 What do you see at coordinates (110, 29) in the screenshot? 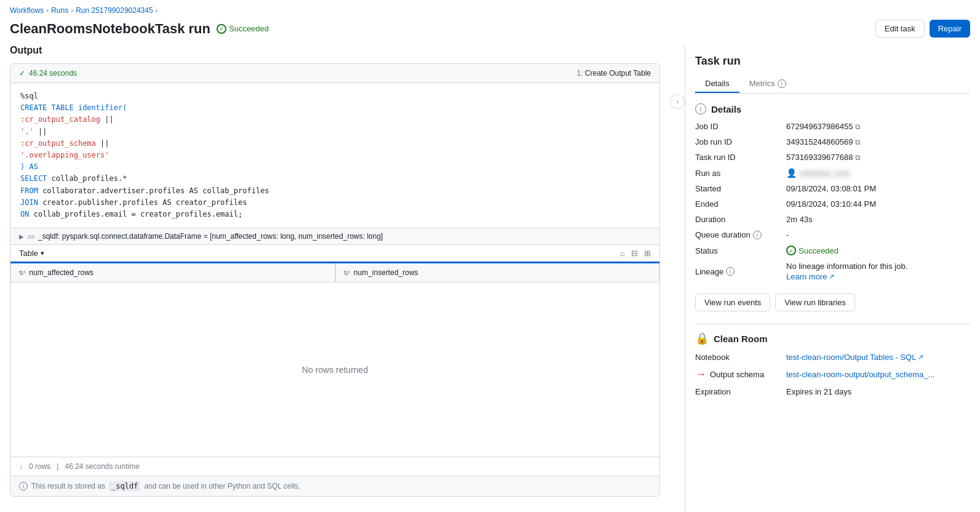
I see `page-title: CleanRoomsNotebookTask run` at bounding box center [110, 29].